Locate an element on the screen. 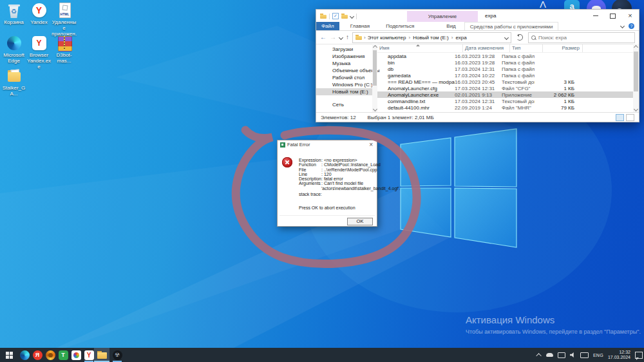  column-header-name: Имя is located at coordinates (420, 48).